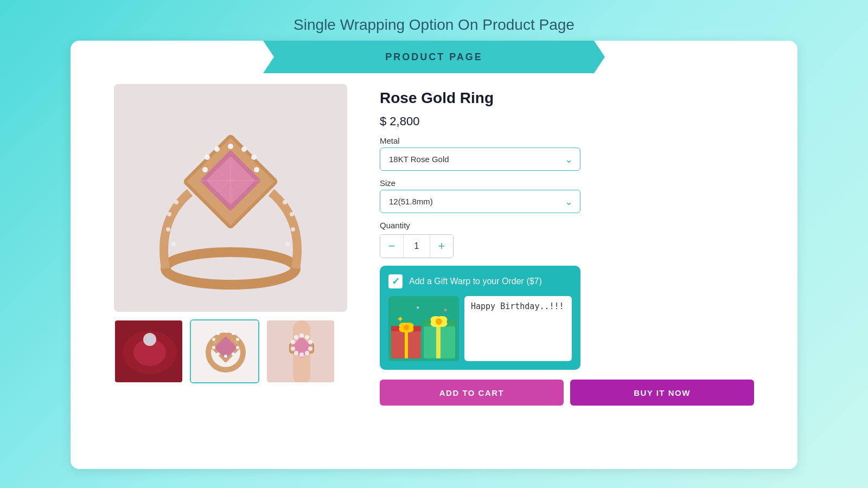 The height and width of the screenshot is (488, 868). I want to click on checkmark-icon: ✓, so click(396, 281).